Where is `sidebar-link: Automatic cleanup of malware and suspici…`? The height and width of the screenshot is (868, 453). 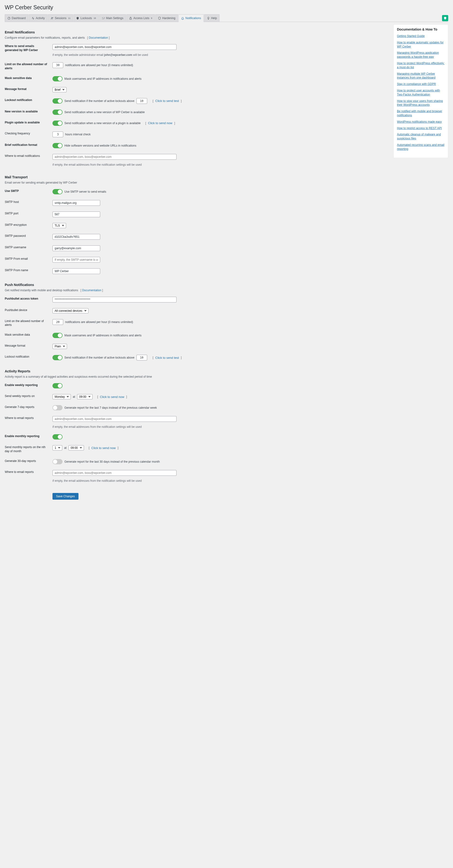 sidebar-link: Automatic cleanup of malware and suspici… is located at coordinates (421, 136).